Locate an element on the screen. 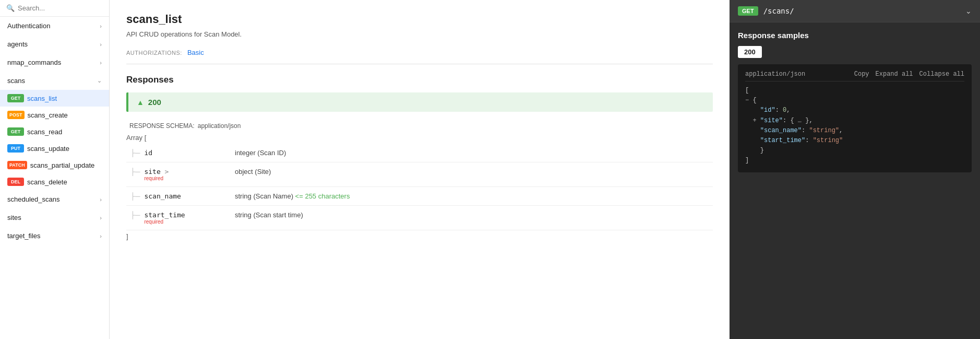 The width and height of the screenshot is (980, 339). auth-label: AUTHORIZATIONS: is located at coordinates (154, 53).